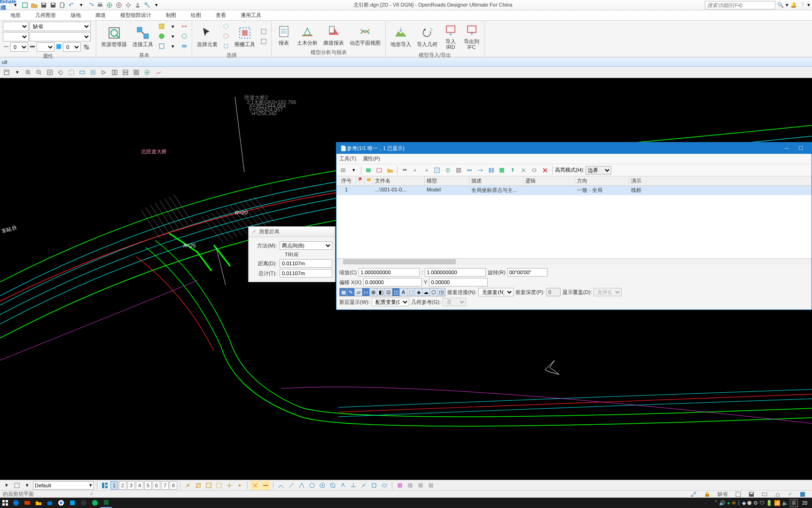 This screenshot has width=812, height=508. I want to click on vc-dd-2-icon: ▾, so click(27, 485).